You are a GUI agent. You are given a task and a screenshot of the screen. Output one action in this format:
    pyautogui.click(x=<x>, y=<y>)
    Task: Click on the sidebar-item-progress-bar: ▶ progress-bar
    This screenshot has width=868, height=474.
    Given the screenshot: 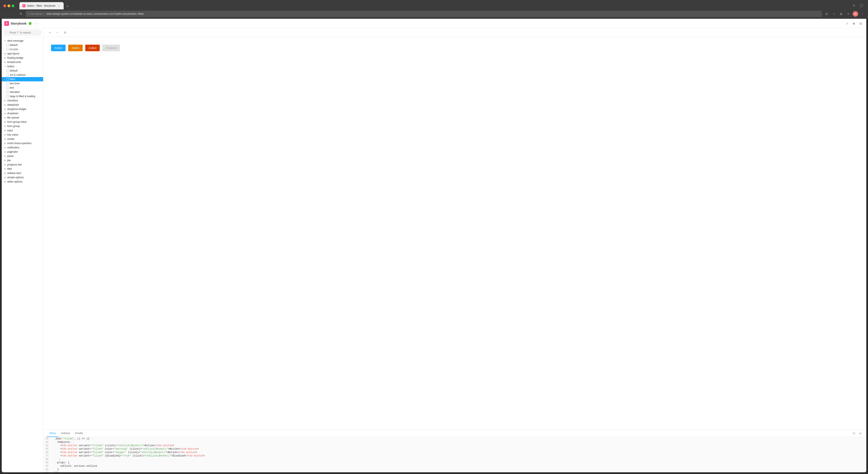 What is the action you would take?
    pyautogui.click(x=22, y=164)
    